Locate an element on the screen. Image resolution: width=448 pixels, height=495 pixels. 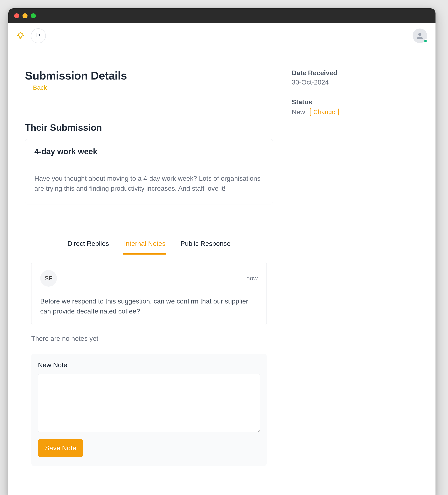
window-minimize-button is located at coordinates (25, 16).